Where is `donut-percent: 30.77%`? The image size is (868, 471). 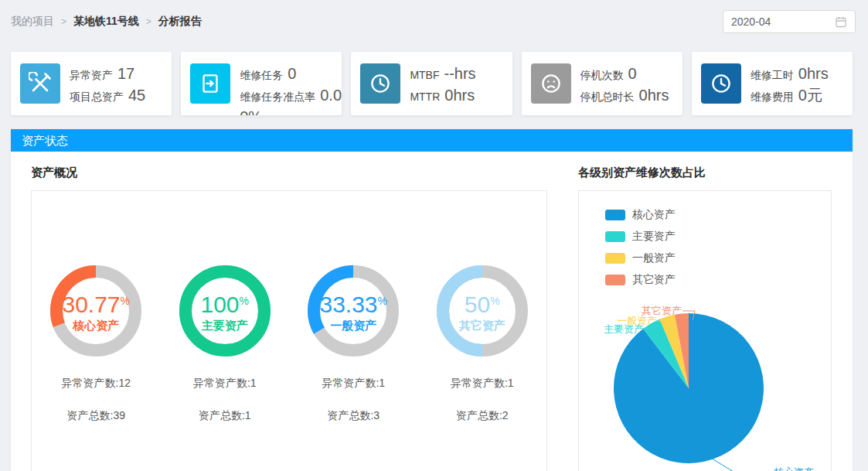
donut-percent: 30.77% is located at coordinates (96, 303).